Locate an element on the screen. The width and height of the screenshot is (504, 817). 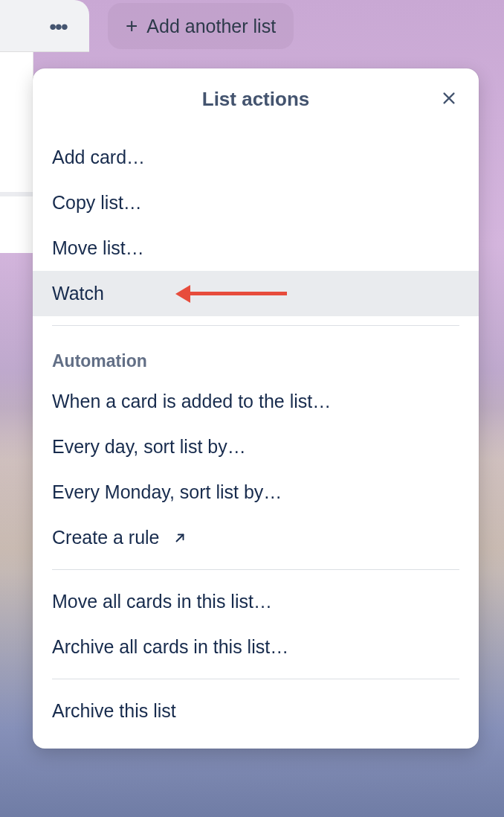
menu-item-label: Add card… is located at coordinates (98, 158).